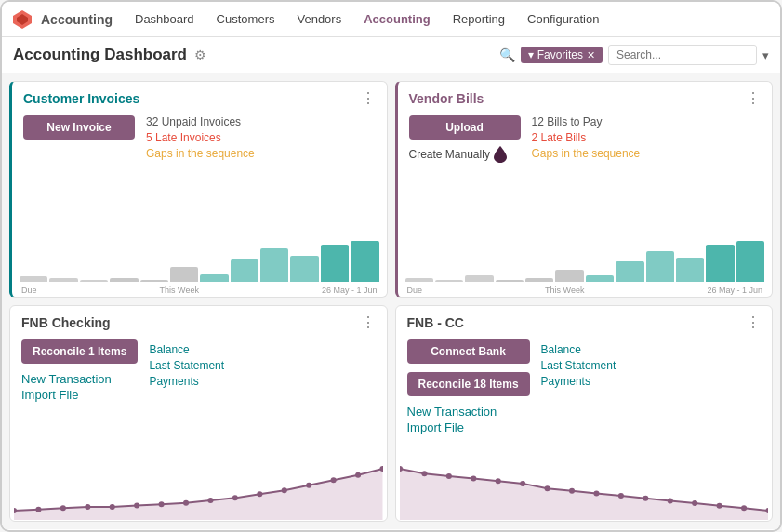 This screenshot has height=532, width=782. Describe the element at coordinates (30, 290) in the screenshot. I see `label-due: Due` at that location.